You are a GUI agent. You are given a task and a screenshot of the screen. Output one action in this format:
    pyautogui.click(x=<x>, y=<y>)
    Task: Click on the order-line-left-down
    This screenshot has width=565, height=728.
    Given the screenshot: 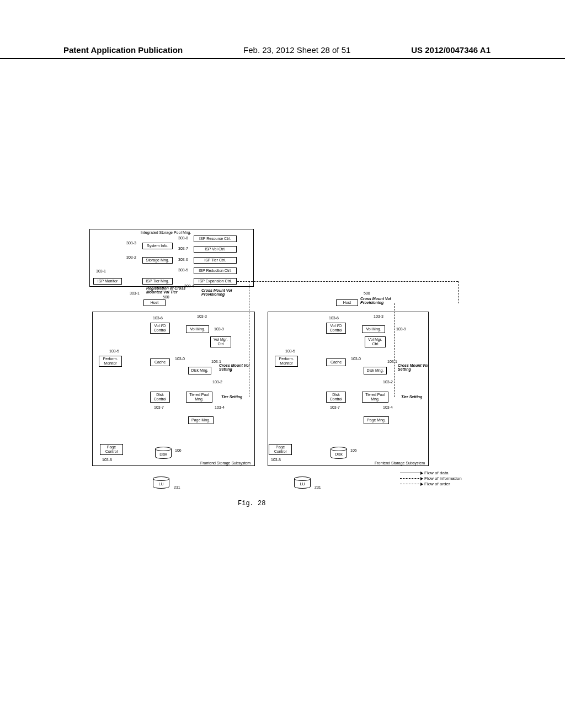 What is the action you would take?
    pyautogui.click(x=249, y=339)
    